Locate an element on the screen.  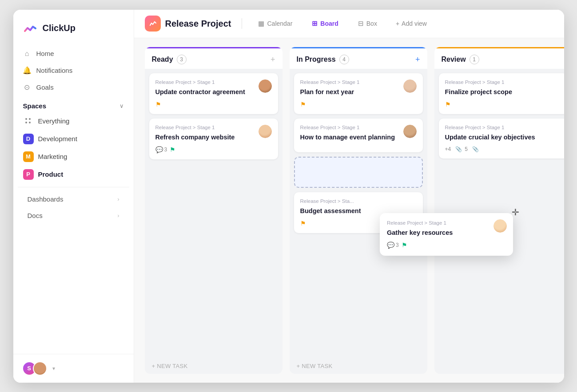
move-icon: ✛ is located at coordinates (515, 212).